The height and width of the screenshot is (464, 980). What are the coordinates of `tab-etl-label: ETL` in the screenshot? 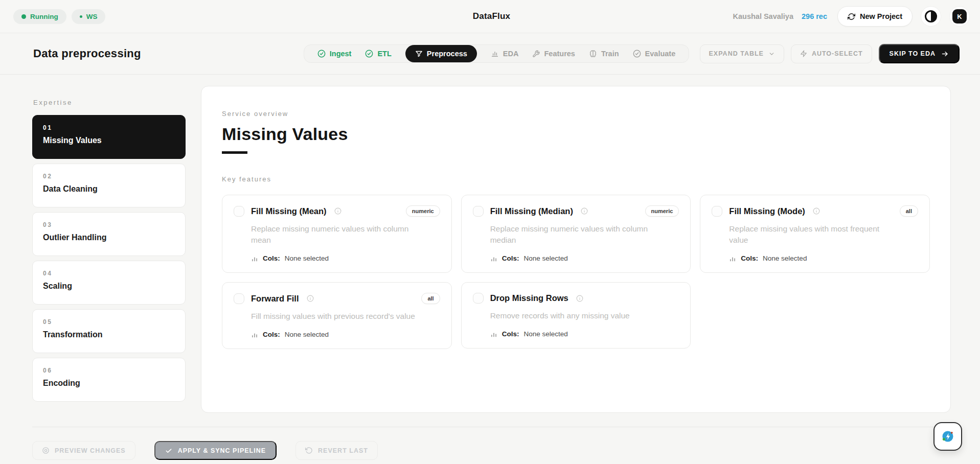 It's located at (384, 54).